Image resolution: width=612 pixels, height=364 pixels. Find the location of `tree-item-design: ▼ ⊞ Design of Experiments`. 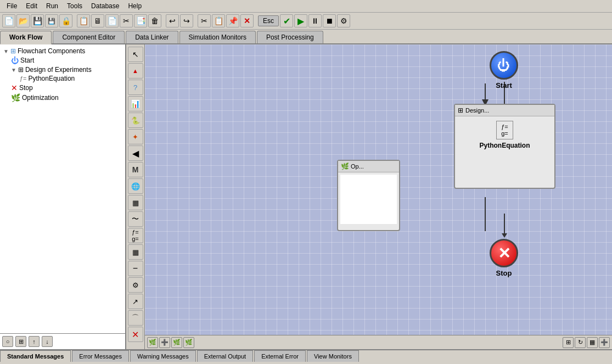

tree-item-design: ▼ ⊞ Design of Experiments is located at coordinates (63, 70).